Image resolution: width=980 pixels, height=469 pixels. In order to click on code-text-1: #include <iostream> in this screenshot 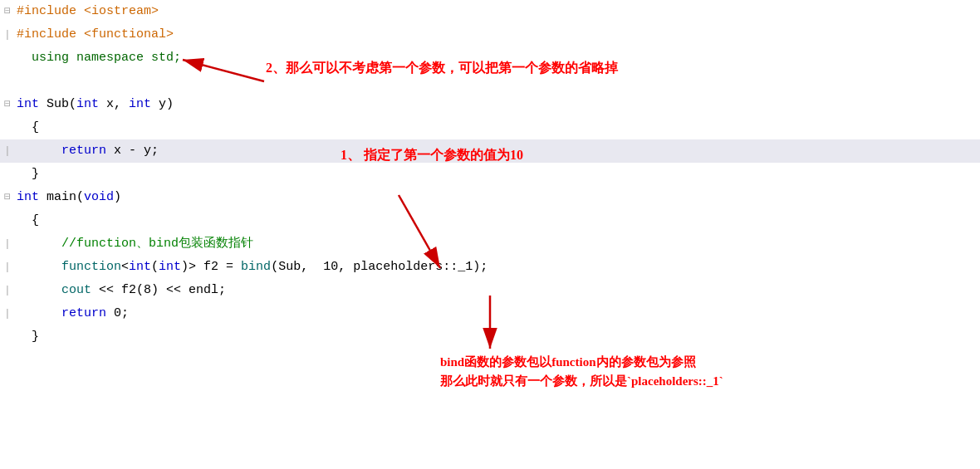, I will do `click(497, 12)`.